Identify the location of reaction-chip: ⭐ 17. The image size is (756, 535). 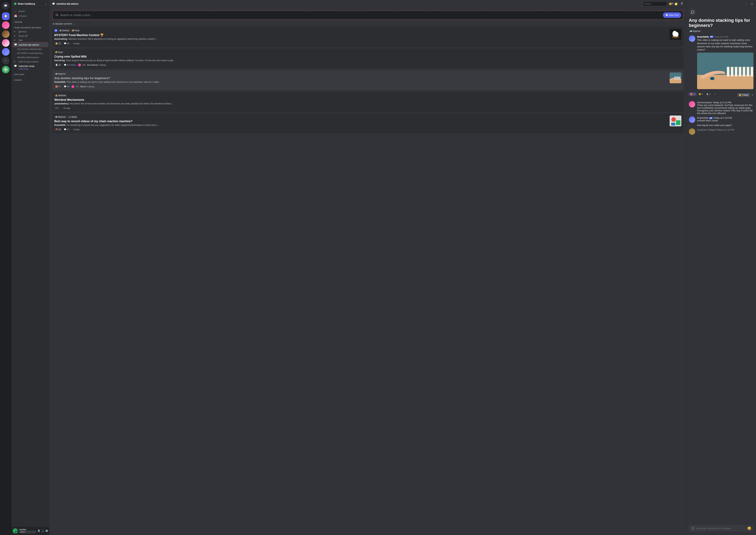
(58, 43).